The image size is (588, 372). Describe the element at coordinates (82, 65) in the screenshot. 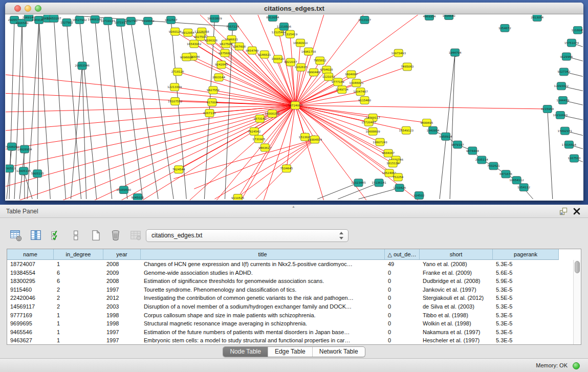

I see `graph-node: 20053346` at that location.